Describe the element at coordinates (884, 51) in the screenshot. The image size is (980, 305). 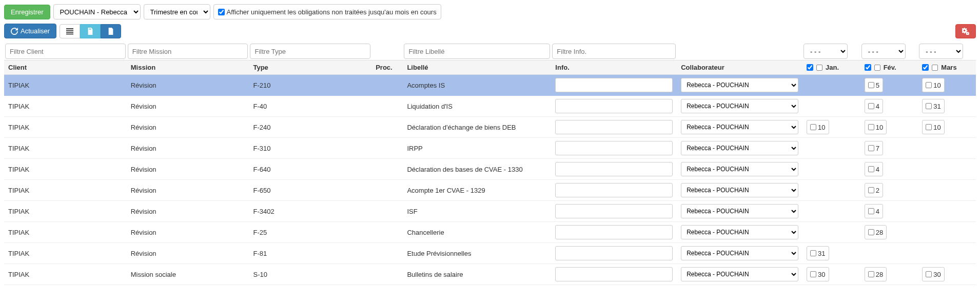
I see `filter-fev-select: - - -` at that location.